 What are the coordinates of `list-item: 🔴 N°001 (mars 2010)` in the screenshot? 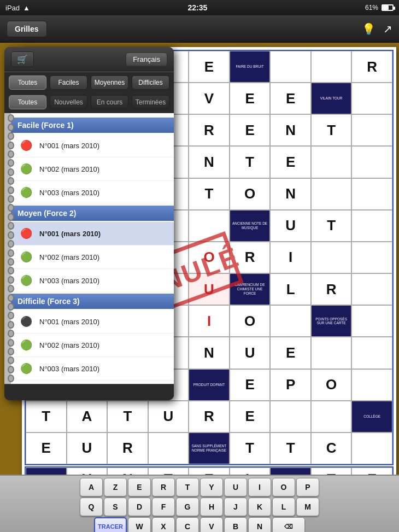 It's located at (92, 145).